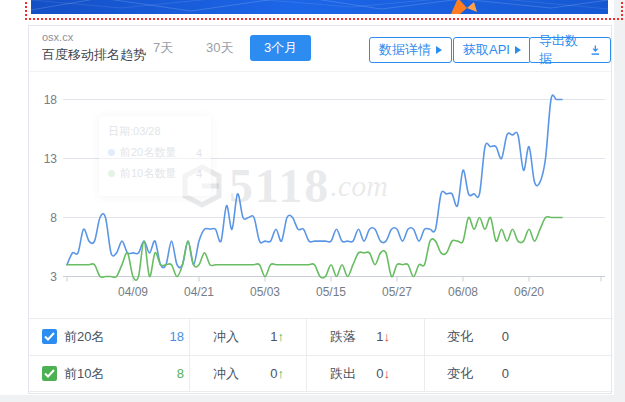  Describe the element at coordinates (320, 7) in the screenshot. I see `promo-banner` at that location.